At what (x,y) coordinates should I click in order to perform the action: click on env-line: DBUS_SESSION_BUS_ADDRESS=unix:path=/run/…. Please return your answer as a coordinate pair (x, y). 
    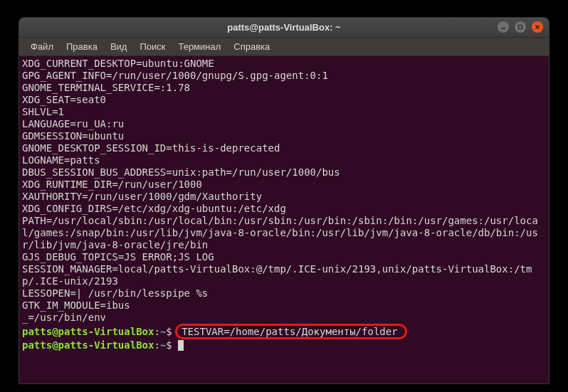
    Looking at the image, I should click on (285, 172).